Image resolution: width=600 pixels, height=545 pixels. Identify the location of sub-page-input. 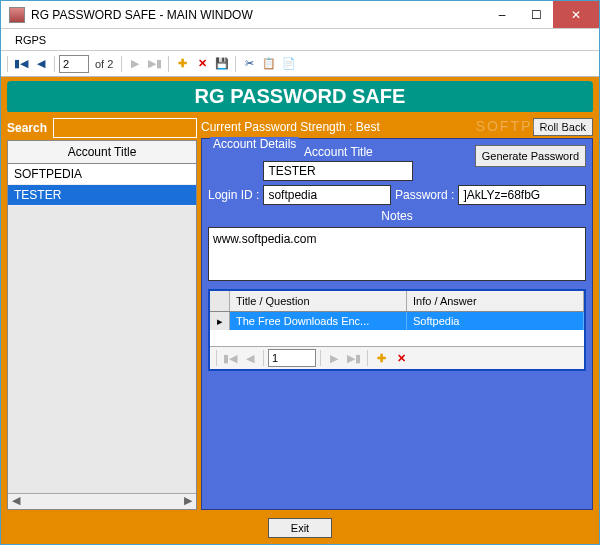
(292, 358).